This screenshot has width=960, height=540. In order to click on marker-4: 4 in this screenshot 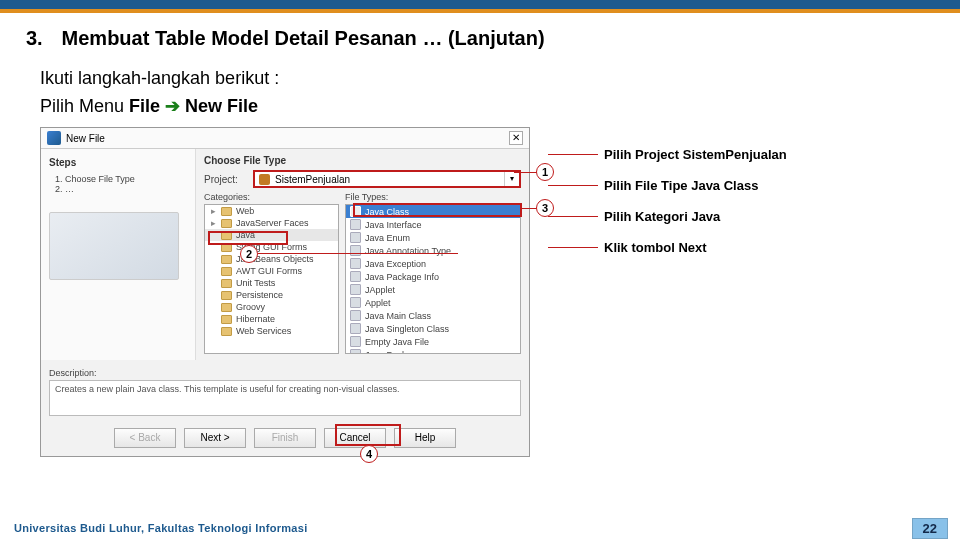, I will do `click(369, 454)`.